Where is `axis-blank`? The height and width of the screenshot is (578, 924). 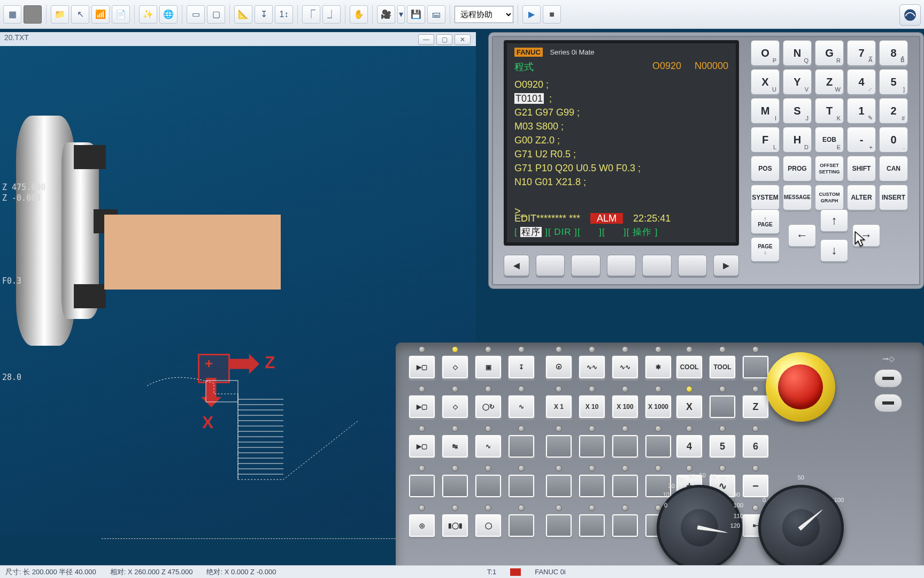
axis-blank is located at coordinates (722, 407).